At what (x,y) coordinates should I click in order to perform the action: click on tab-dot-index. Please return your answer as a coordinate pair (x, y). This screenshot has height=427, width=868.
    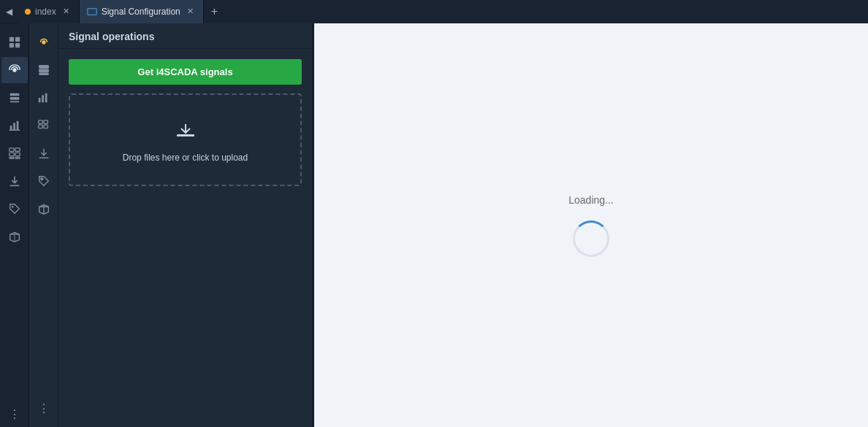
    Looking at the image, I should click on (28, 12).